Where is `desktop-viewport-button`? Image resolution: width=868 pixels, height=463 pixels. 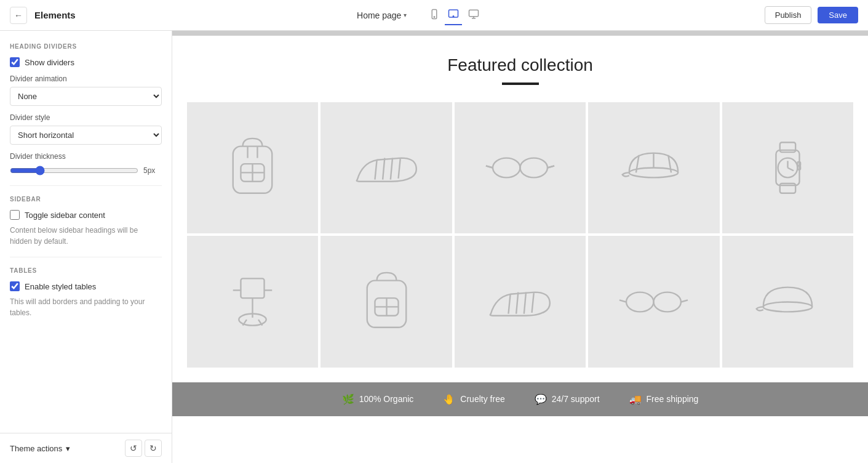 desktop-viewport-button is located at coordinates (474, 15).